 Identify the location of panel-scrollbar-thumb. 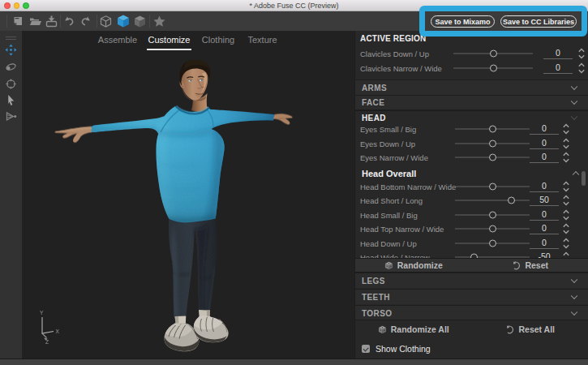
(584, 178).